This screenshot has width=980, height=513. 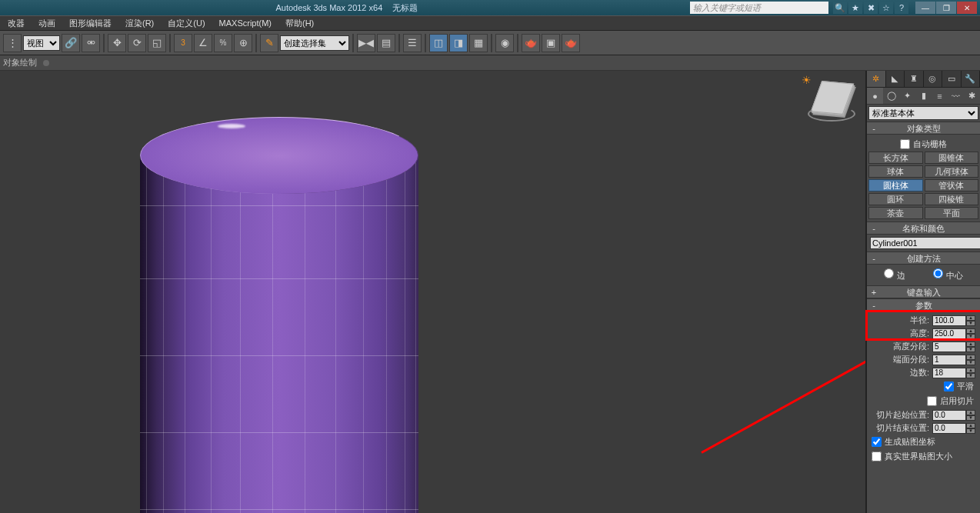 I want to click on menu-item: 渲染(R), so click(x=140, y=23).